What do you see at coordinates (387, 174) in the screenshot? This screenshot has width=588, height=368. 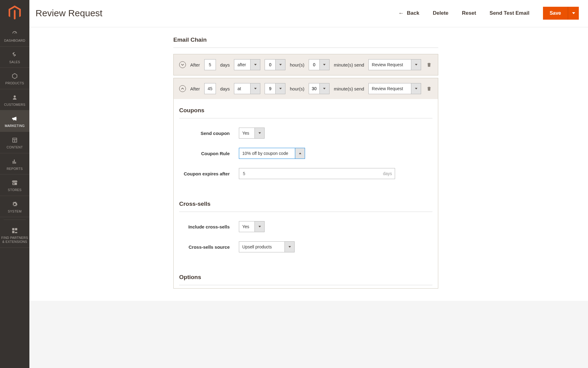 I see `days-suffix: days` at bounding box center [387, 174].